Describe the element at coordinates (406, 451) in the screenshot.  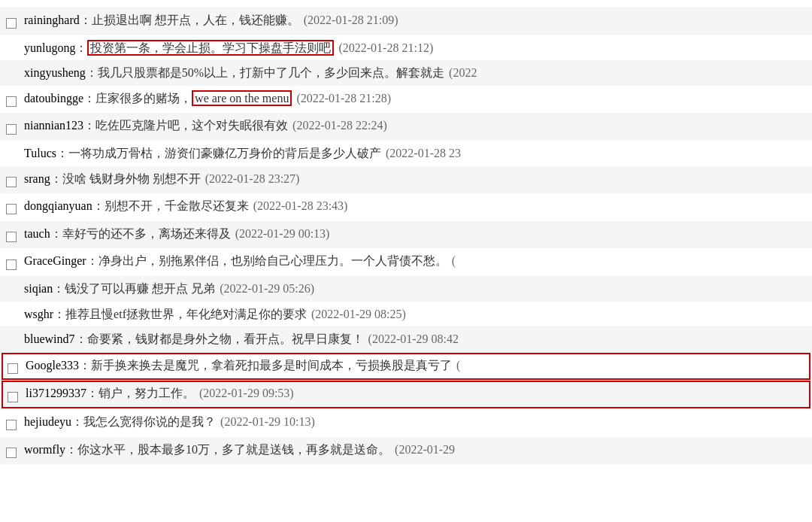
I see `chat-row: wormfly：你这水平，股本最多10万，多了就是送钱，再多就是送命。(2022…` at that location.